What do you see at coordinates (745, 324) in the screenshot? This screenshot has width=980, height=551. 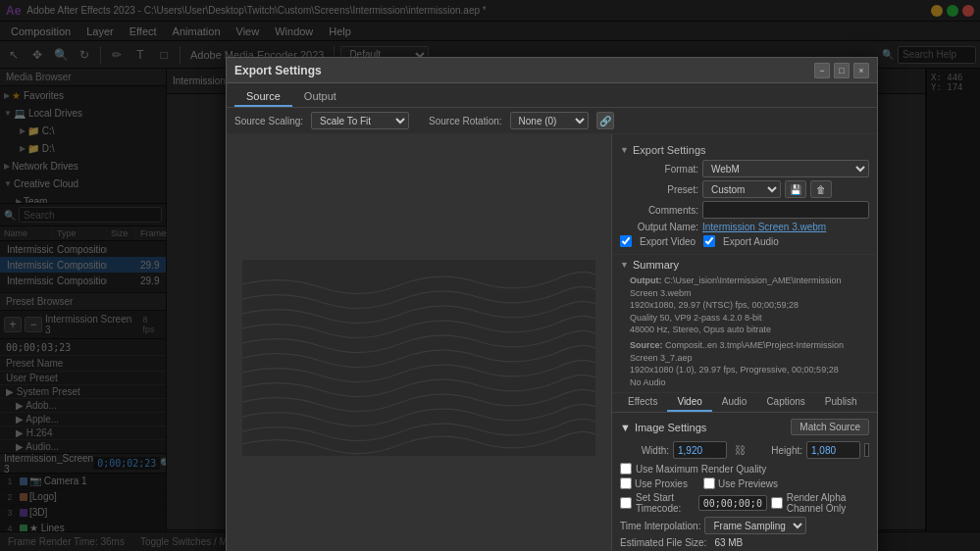 I see `summary-section: ▼ Summary Output: C:\User_ision\Intermis…` at bounding box center [745, 324].